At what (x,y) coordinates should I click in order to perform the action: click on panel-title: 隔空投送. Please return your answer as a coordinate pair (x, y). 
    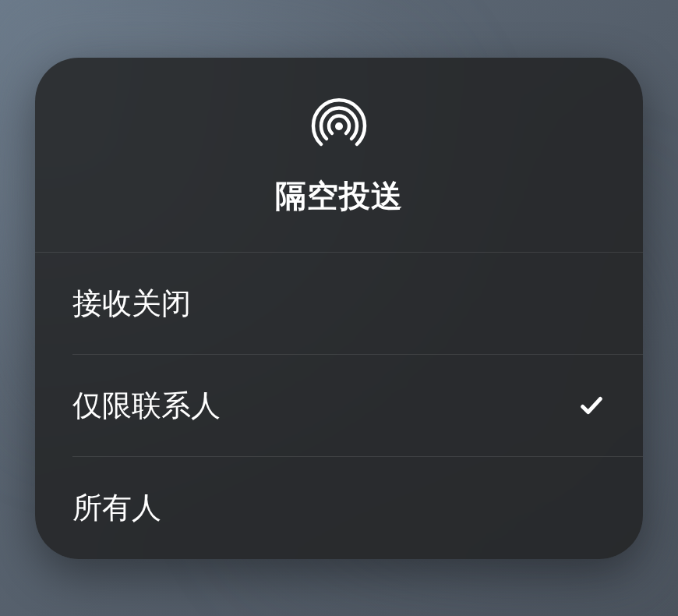
    Looking at the image, I should click on (339, 196).